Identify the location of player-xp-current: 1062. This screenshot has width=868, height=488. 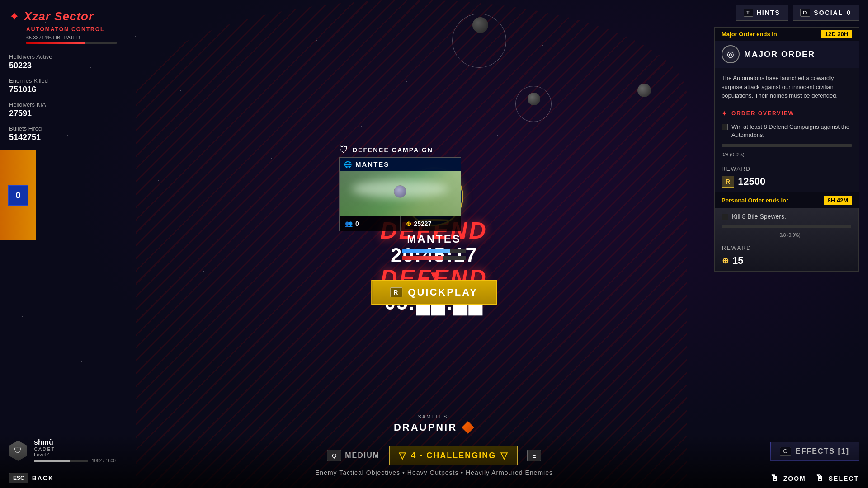
(97, 461).